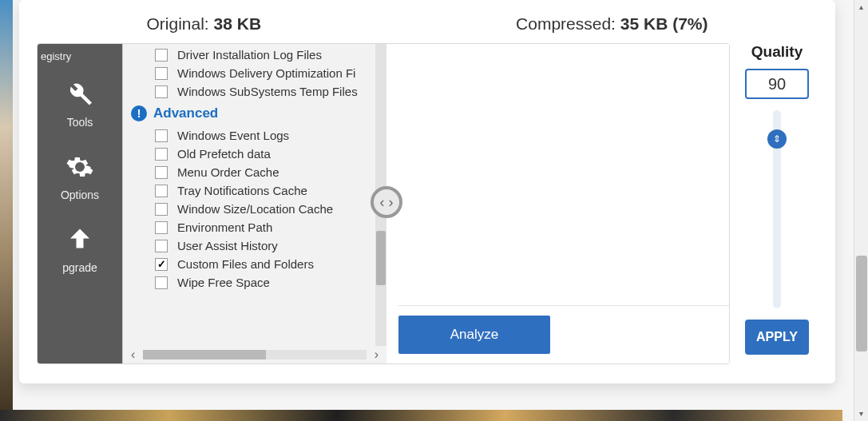  I want to click on tree-item: Driver Installation Log Files, so click(255, 54).